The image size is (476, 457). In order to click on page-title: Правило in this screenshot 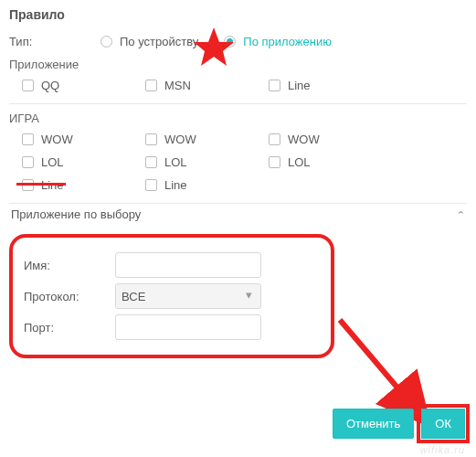, I will do `click(238, 15)`.